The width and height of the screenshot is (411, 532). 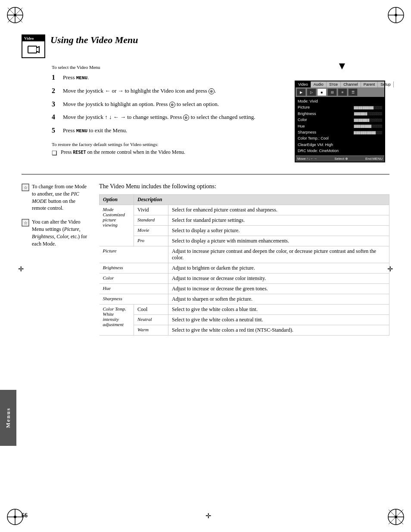 I want to click on table-cell-neutral-desc: Select to give the white colors a neutra…, so click(x=279, y=320).